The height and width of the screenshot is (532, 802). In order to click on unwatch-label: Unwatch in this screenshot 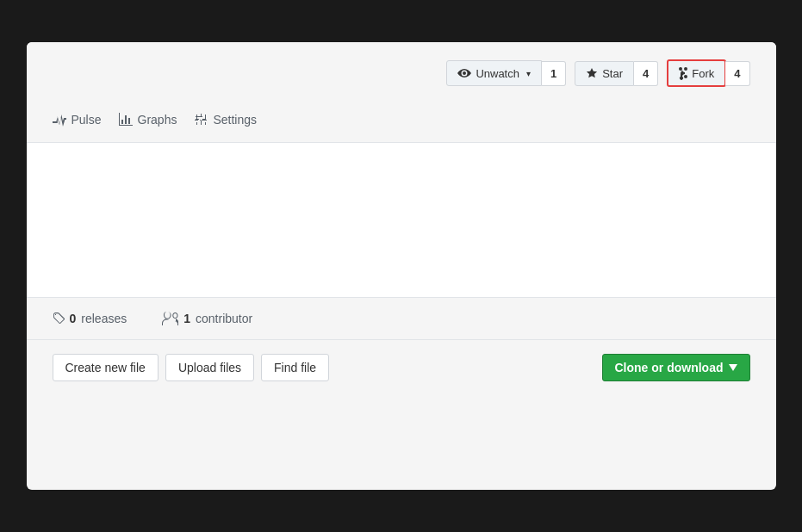, I will do `click(498, 74)`.